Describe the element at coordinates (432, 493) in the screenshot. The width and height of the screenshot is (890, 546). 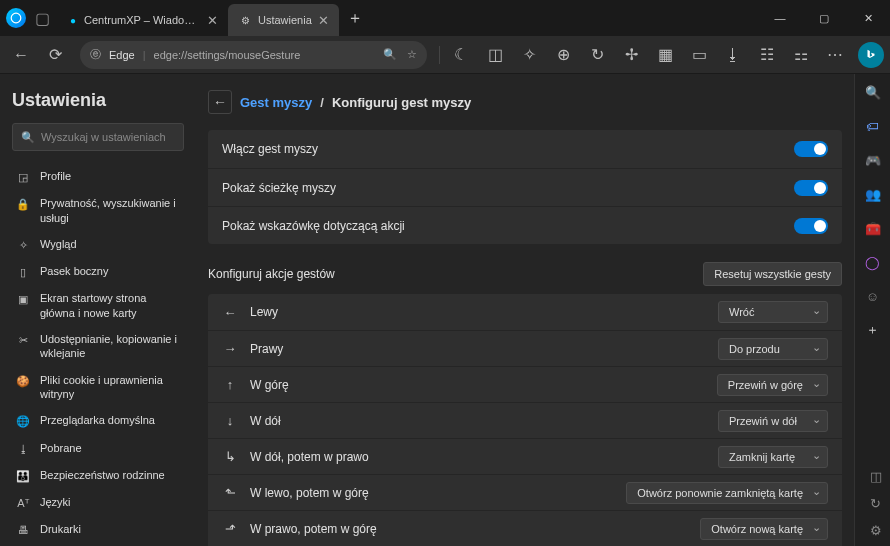
I see `gesture-label: W lewo, potem w górę` at that location.